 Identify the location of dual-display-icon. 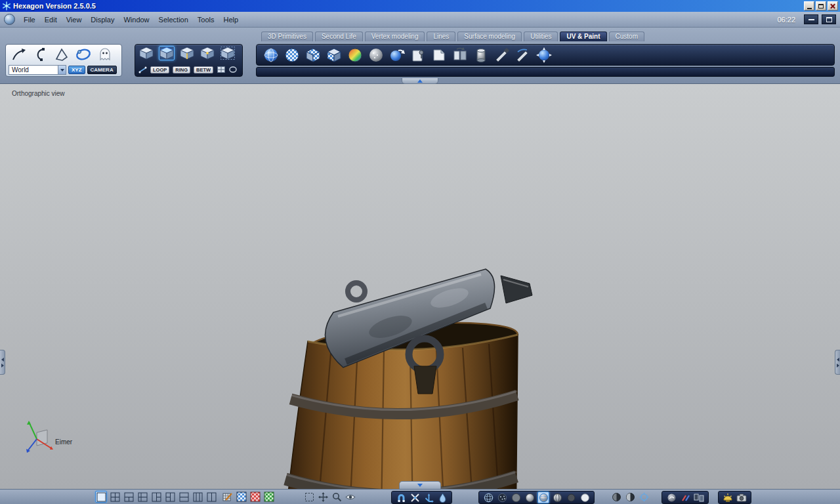
(699, 497).